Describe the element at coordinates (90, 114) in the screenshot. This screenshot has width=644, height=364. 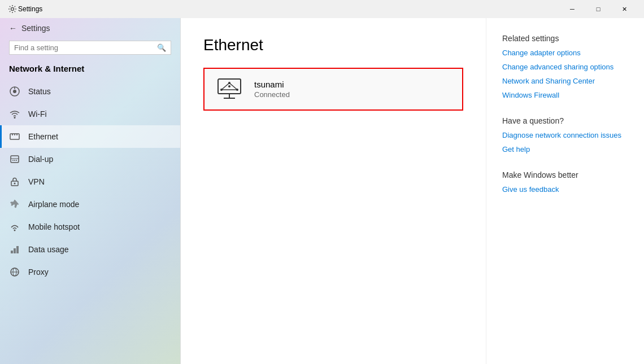
I see `sidebar-item-wifi: Wi-Fi` at that location.